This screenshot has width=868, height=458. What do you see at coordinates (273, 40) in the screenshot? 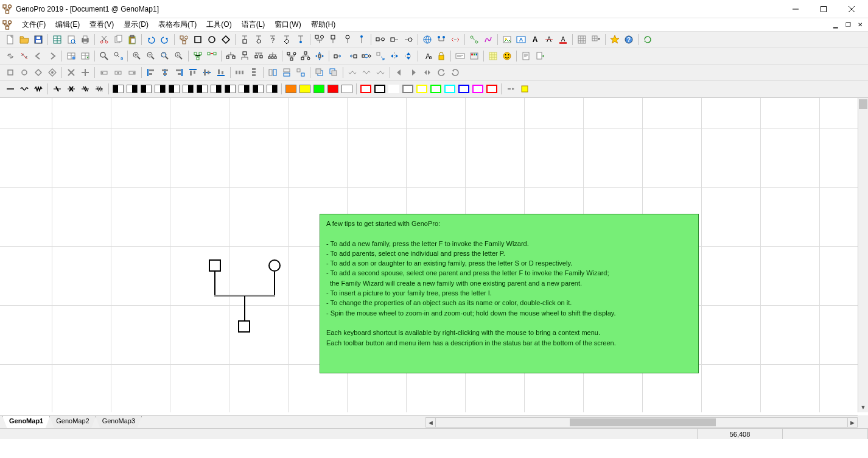
I see `new-unknown-child-icon: ?` at bounding box center [273, 40].